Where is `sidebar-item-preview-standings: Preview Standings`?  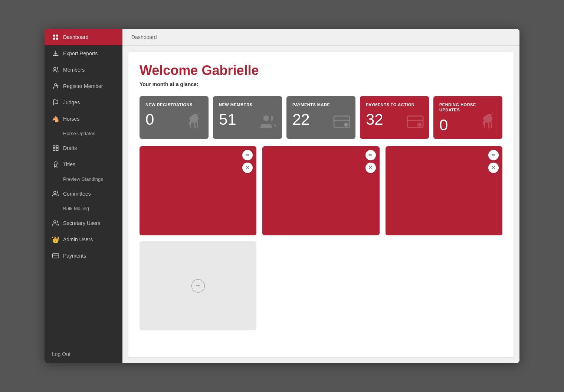
sidebar-item-preview-standings: Preview Standings is located at coordinates (83, 179).